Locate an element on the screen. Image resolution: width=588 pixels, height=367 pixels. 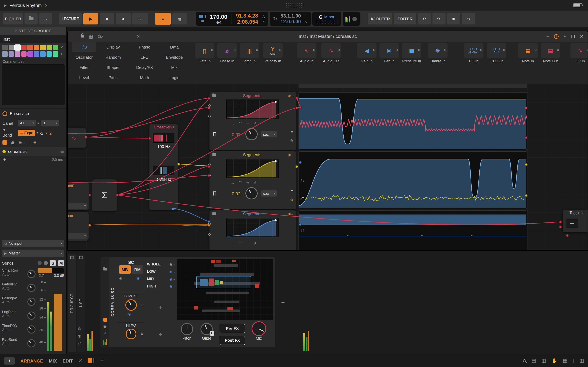
comment-box is located at coordinates (33, 85).